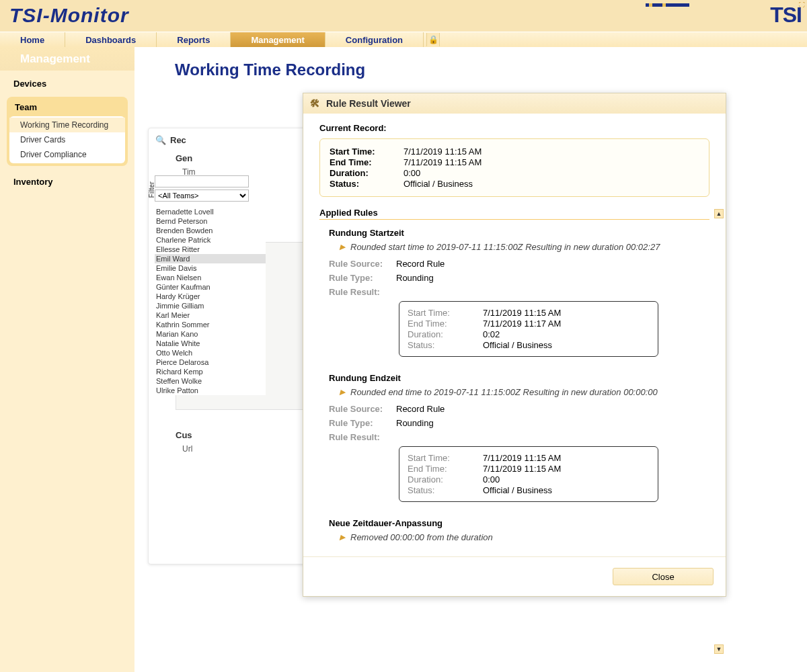  Describe the element at coordinates (785, 15) in the screenshot. I see `brand-suffix: TSI` at that location.